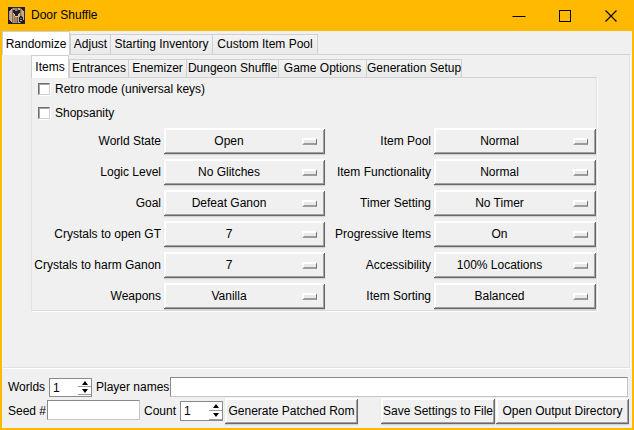 Image resolution: width=634 pixels, height=430 pixels. Describe the element at coordinates (376, 141) in the screenshot. I see `item-pool-label: Item Pool` at that location.